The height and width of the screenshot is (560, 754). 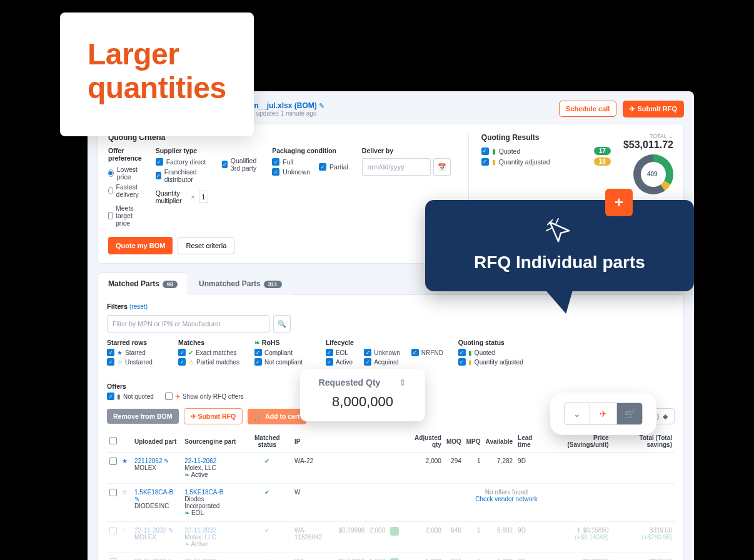 I want to click on rfq-send-icon: ✈, so click(x=603, y=414).